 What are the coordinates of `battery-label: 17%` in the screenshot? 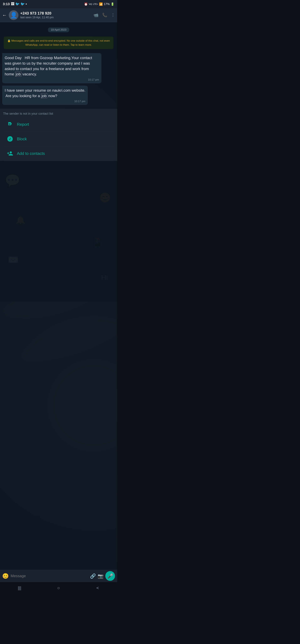 It's located at (107, 4).